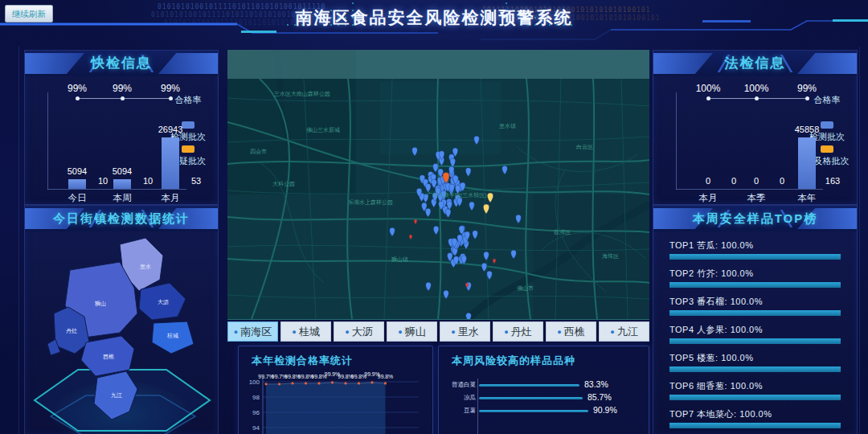 The height and width of the screenshot is (434, 868). I want to click on top-item: TOP3 番石榴: 100.0%, so click(755, 305).